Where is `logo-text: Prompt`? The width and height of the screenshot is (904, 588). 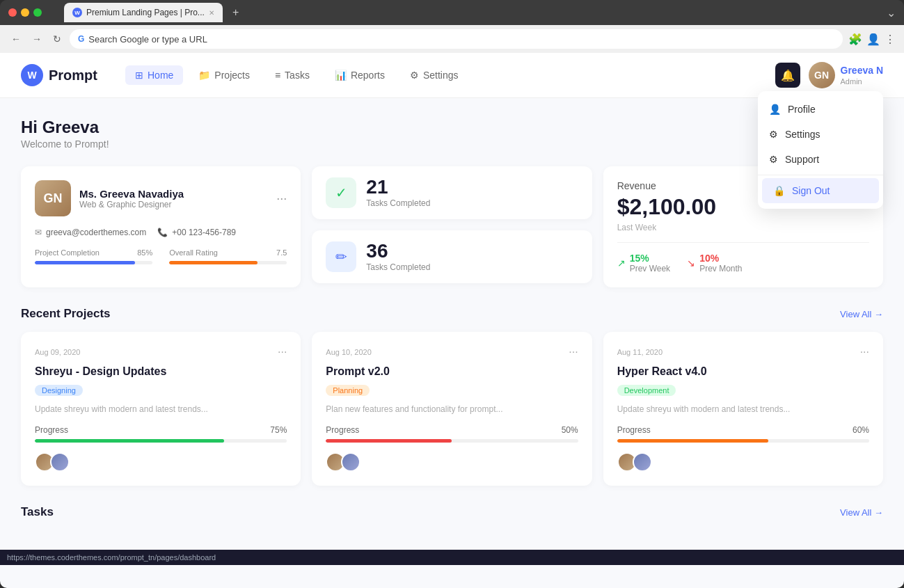 logo-text: Prompt is located at coordinates (73, 75).